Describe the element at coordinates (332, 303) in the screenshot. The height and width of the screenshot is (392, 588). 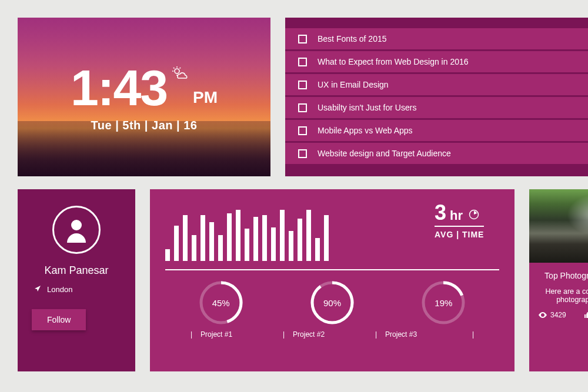
I see `progress-percent: 90%` at that location.